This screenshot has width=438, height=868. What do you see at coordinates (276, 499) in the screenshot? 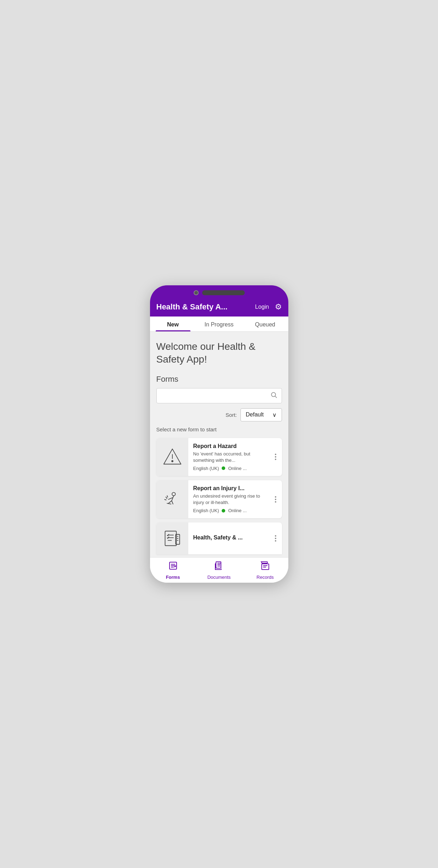
I see `injury-menu-button` at bounding box center [276, 499].